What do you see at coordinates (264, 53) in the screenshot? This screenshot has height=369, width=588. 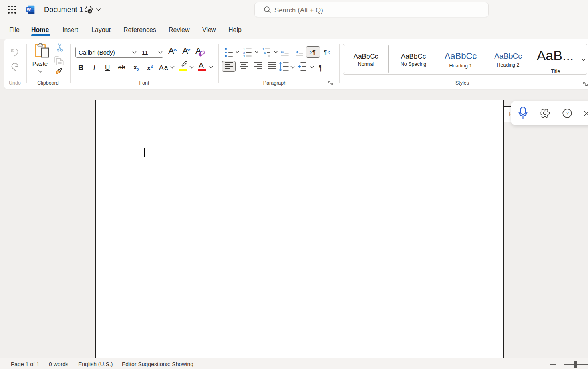 I see `svg-text: a` at bounding box center [264, 53].